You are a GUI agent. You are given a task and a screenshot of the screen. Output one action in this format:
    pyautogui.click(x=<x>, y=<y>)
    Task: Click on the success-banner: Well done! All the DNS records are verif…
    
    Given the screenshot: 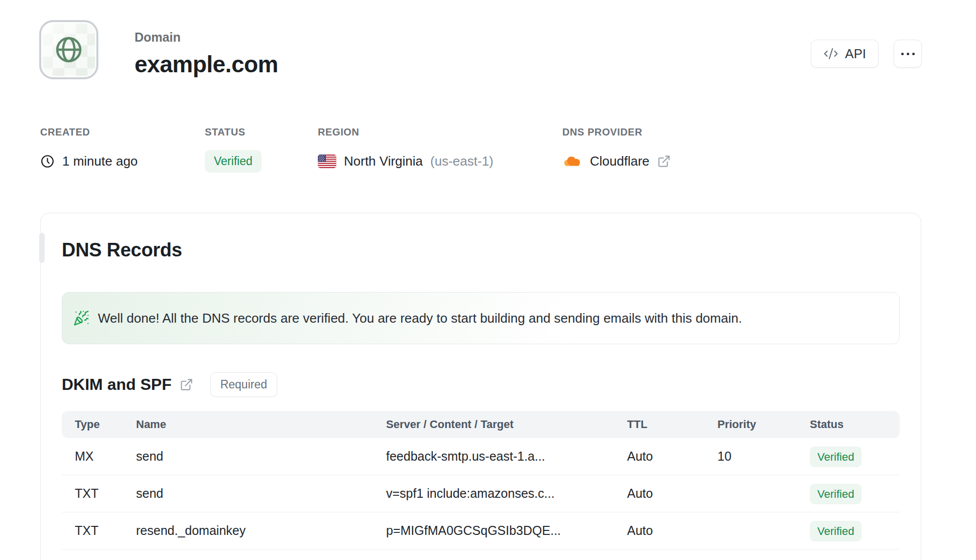 What is the action you would take?
    pyautogui.click(x=481, y=318)
    